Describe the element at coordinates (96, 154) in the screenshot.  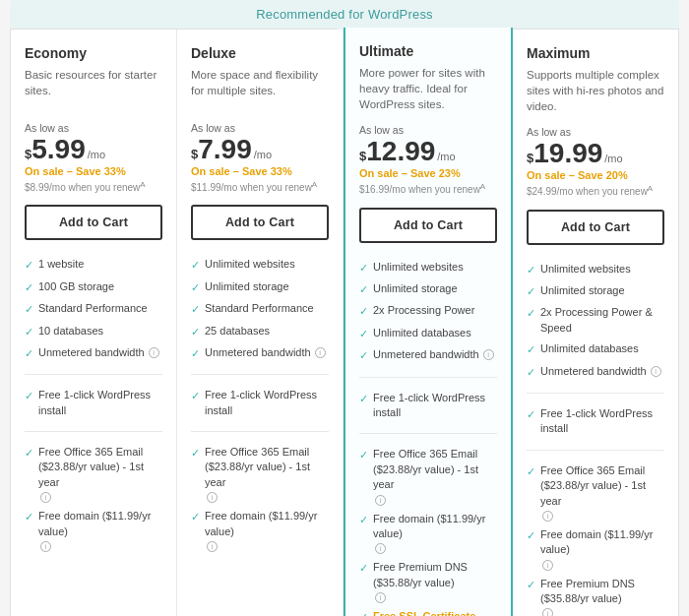
I see `price-mo-economy: /mo` at that location.